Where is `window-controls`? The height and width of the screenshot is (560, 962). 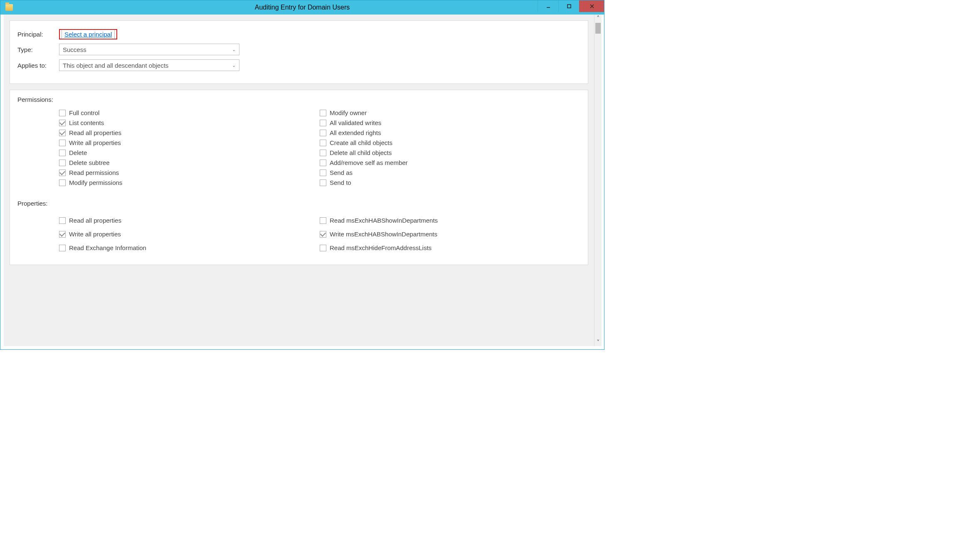
window-controls is located at coordinates (571, 6).